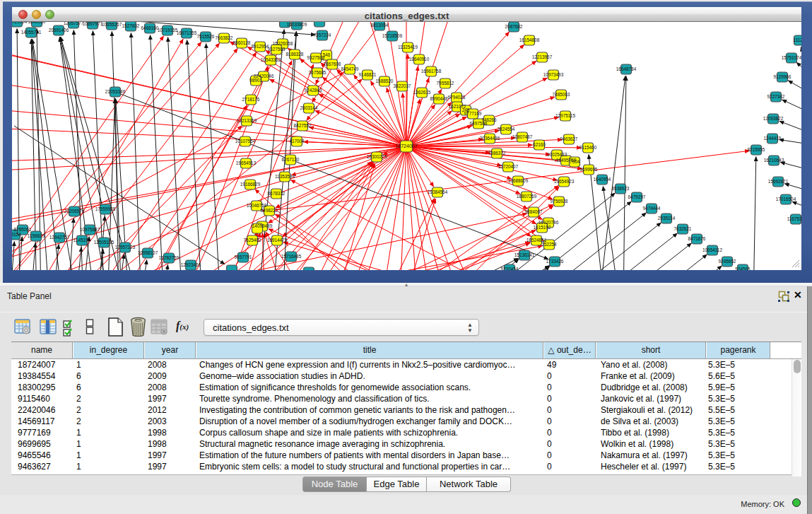  Describe the element at coordinates (506, 129) in the screenshot. I see `svg-text: 3824554` at that location.